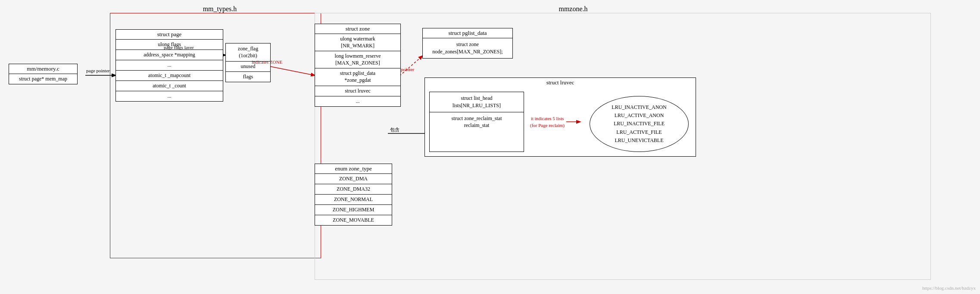  Describe the element at coordinates (353, 169) in the screenshot. I see `enum-zone-type-title: enum zone_type` at that location.